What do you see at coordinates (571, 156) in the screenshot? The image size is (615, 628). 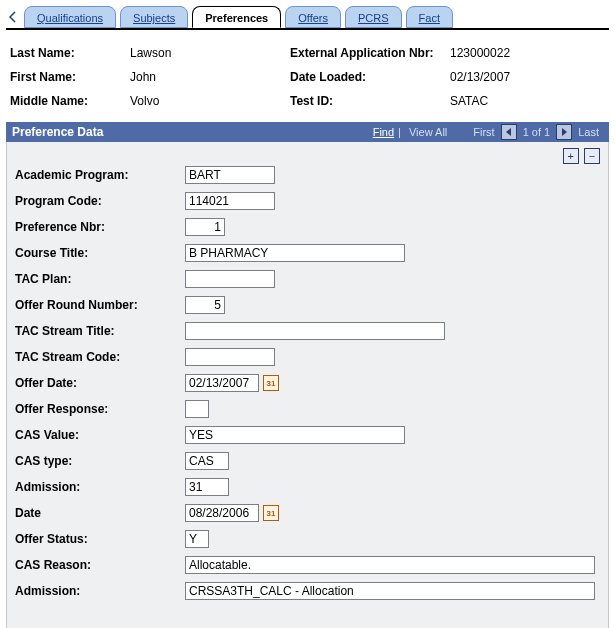 I see `add-row-button: +` at bounding box center [571, 156].